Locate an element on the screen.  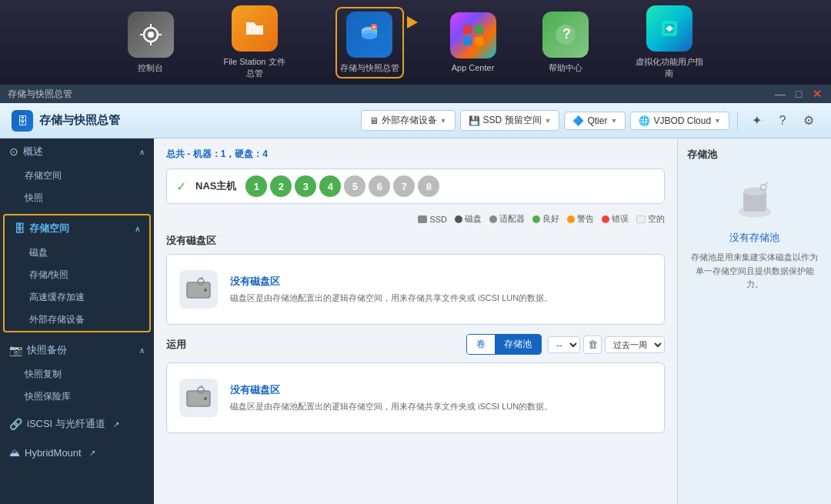
header-btn-qtier: 🔷Qtier▼ is located at coordinates (595, 121).